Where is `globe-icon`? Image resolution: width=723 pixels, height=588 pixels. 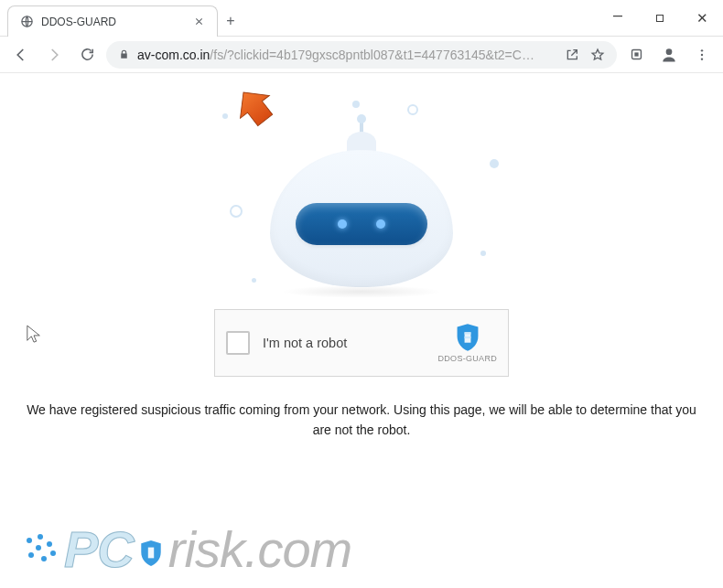
globe-icon is located at coordinates (27, 22).